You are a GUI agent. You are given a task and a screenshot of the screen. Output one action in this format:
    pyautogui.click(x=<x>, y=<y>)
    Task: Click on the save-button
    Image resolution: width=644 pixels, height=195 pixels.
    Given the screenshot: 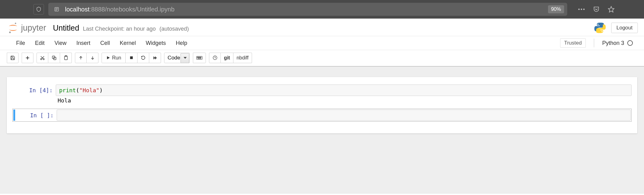 What is the action you would take?
    pyautogui.click(x=13, y=58)
    